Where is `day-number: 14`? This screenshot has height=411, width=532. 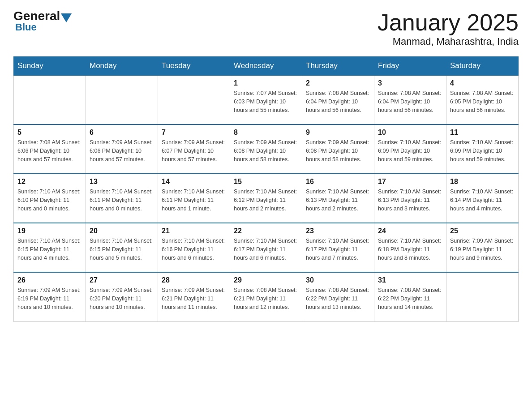 day-number: 14 is located at coordinates (194, 182).